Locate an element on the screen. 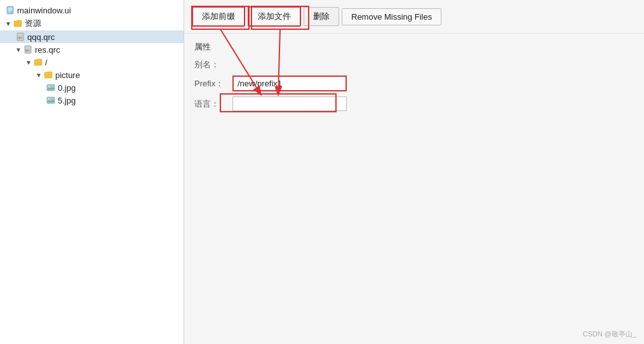 This screenshot has width=644, height=344. prefix-label: Prefix： is located at coordinates (213, 84).